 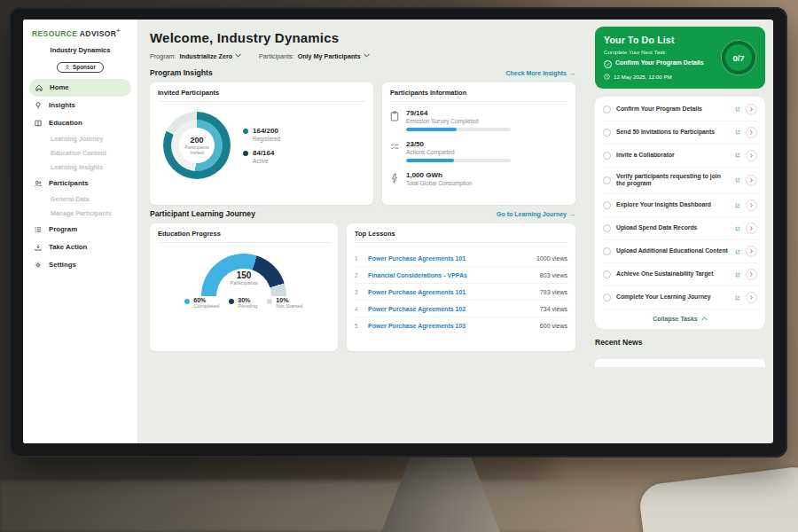 What do you see at coordinates (211, 57) in the screenshot?
I see `program-filter-dropdown: Industrialize Zero` at bounding box center [211, 57].